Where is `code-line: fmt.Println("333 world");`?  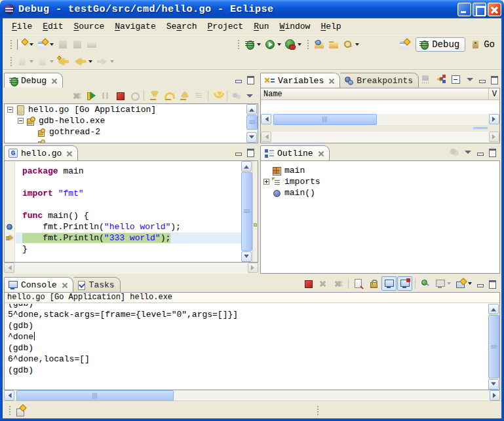 code-line: fmt.Println("333 world"); is located at coordinates (128, 238).